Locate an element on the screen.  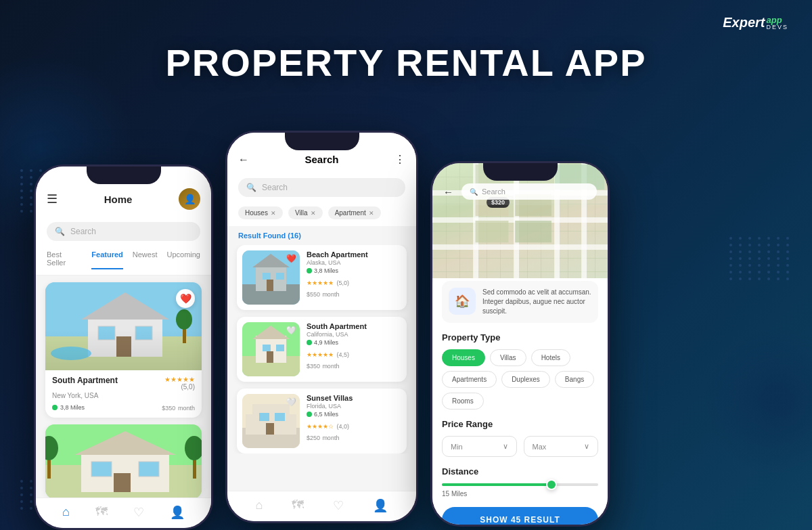
more-icon: ⋮ is located at coordinates (400, 160).